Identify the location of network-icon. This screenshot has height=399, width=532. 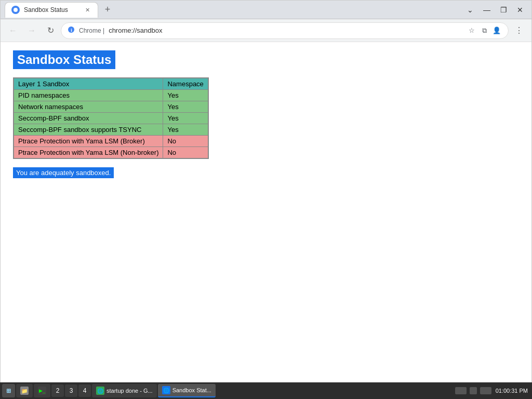
(461, 391).